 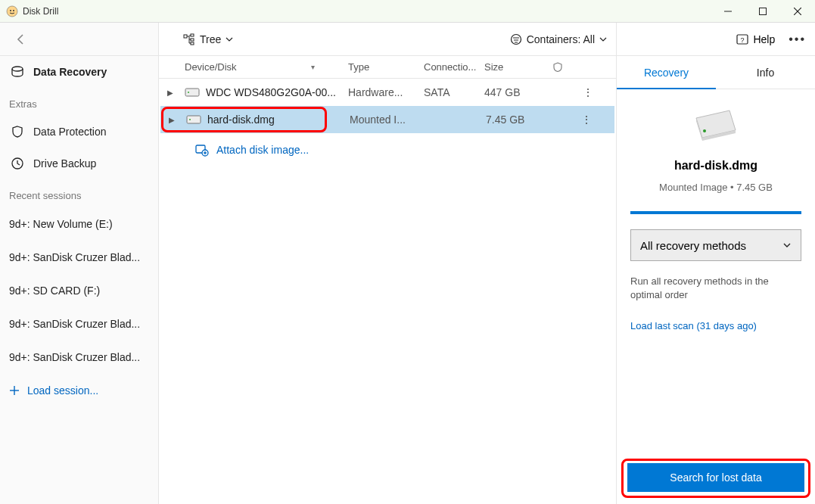 I want to click on maximize-button, so click(x=763, y=11).